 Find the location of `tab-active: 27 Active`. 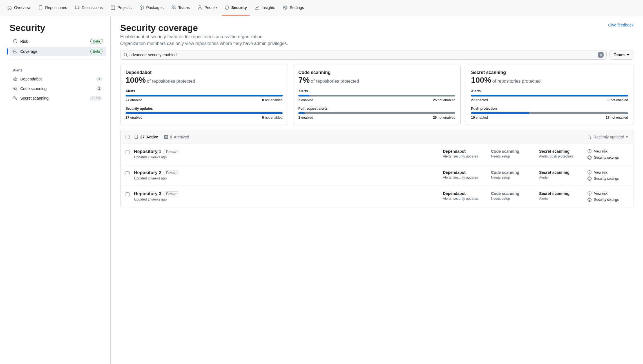

tab-active: 27 Active is located at coordinates (146, 137).